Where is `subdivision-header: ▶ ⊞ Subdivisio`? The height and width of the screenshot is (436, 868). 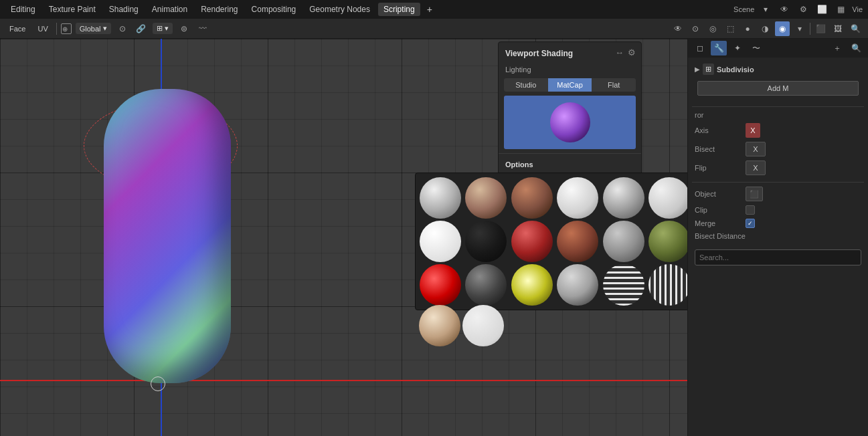 subdivision-header: ▶ ⊞ Subdivisio is located at coordinates (778, 70).